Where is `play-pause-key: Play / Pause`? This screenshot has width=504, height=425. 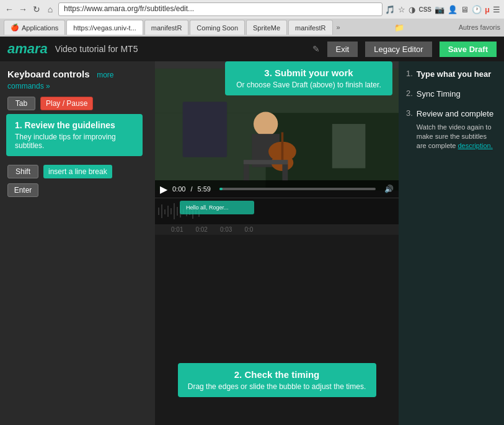 play-pause-key: Play / Pause is located at coordinates (67, 103).